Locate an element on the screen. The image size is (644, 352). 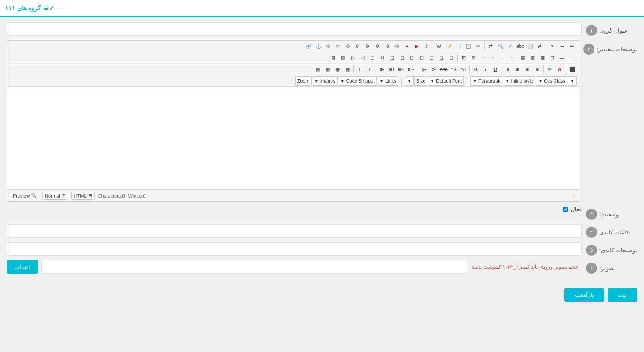
tb-subscript: x₂ is located at coordinates (424, 69).